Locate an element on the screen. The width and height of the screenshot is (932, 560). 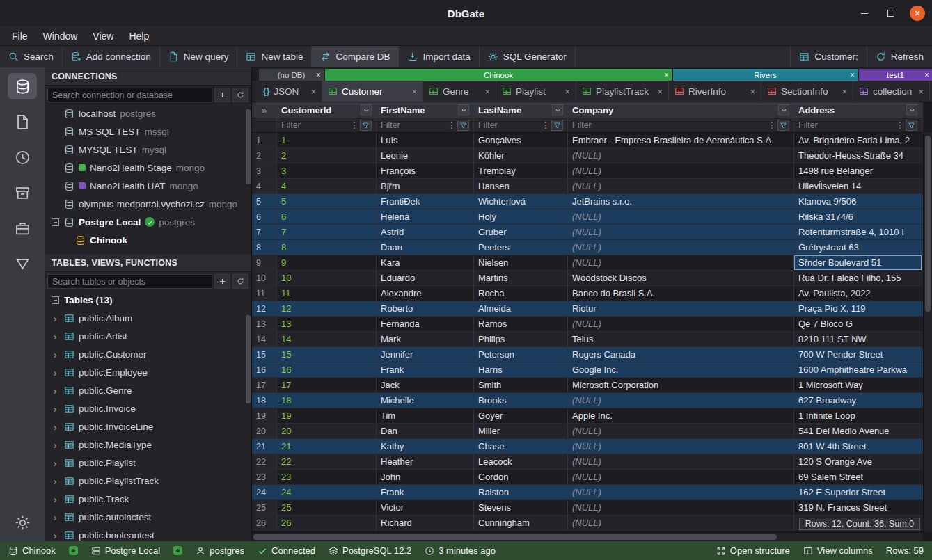
row-number: 20 is located at coordinates (264, 431).